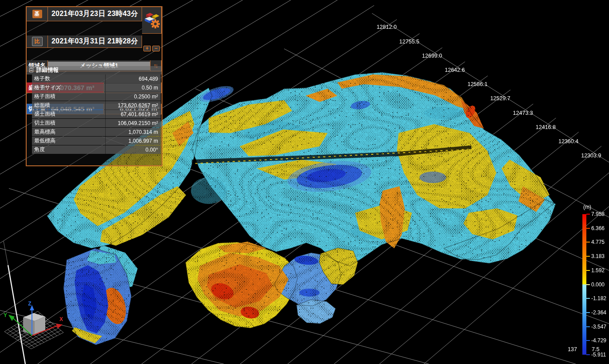 The image size is (609, 364). Describe the element at coordinates (96, 141) in the screenshot. I see `details-row: 最低標高1,006.997 m` at that location.